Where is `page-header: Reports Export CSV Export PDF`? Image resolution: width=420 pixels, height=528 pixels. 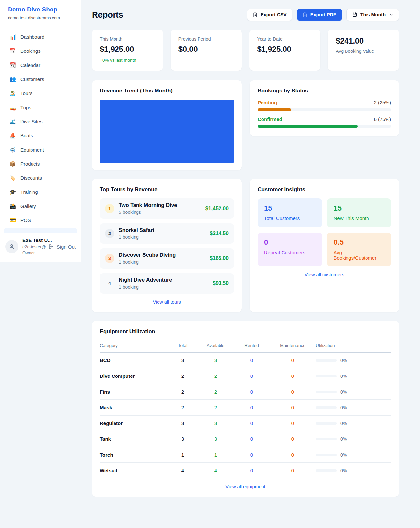
page-header: Reports Export CSV Export PDF is located at coordinates (245, 15).